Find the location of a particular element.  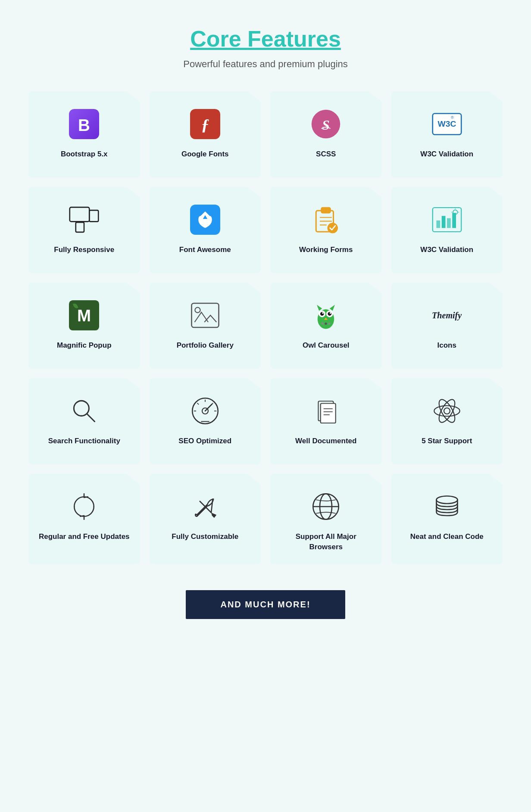

feature-bootstrap-label: Bootstrap 5.x is located at coordinates (84, 154).